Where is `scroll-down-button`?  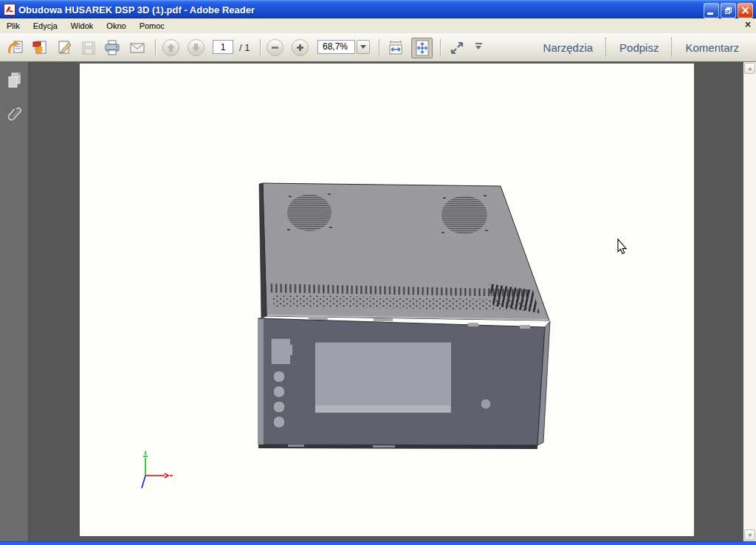 scroll-down-button is located at coordinates (750, 535).